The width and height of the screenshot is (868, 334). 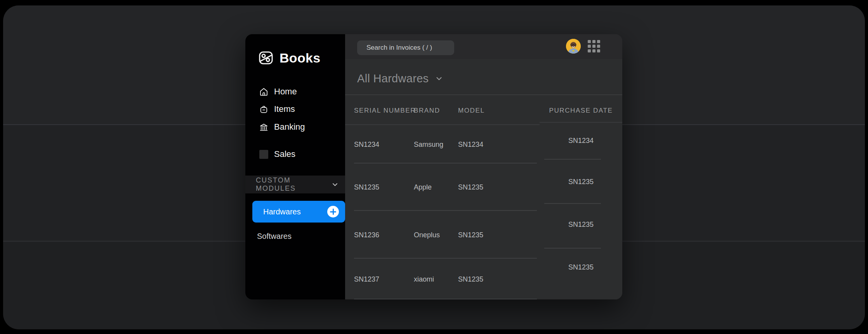 I want to click on apps-grid-icon, so click(x=594, y=46).